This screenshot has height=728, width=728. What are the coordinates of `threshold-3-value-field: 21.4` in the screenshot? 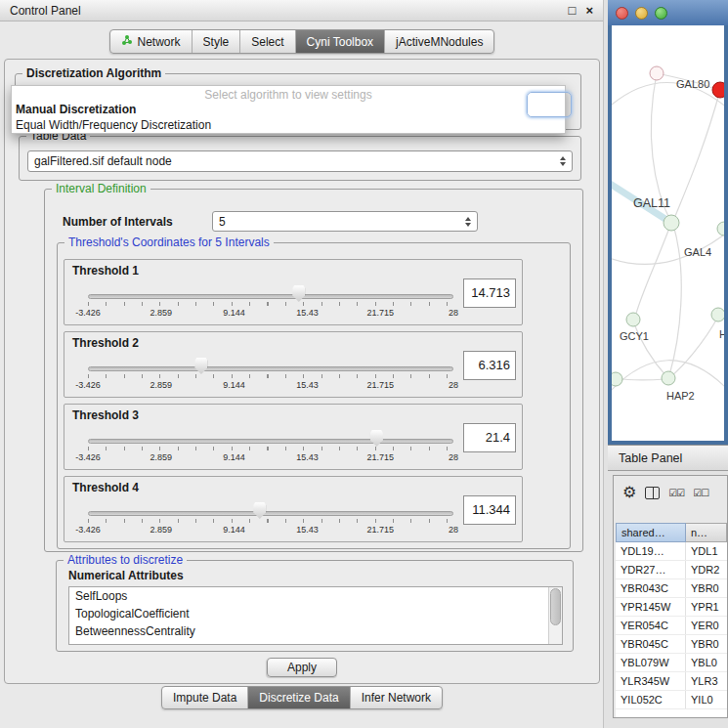 It's located at (490, 438).